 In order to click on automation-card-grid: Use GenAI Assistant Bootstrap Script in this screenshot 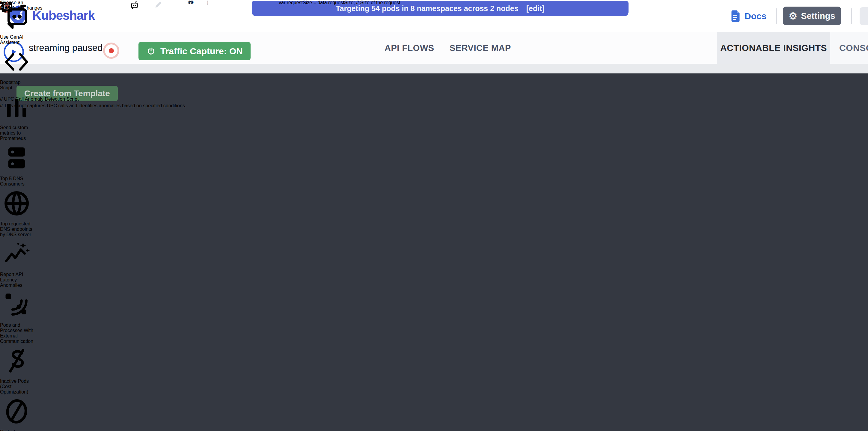, I will do `click(17, 216)`.